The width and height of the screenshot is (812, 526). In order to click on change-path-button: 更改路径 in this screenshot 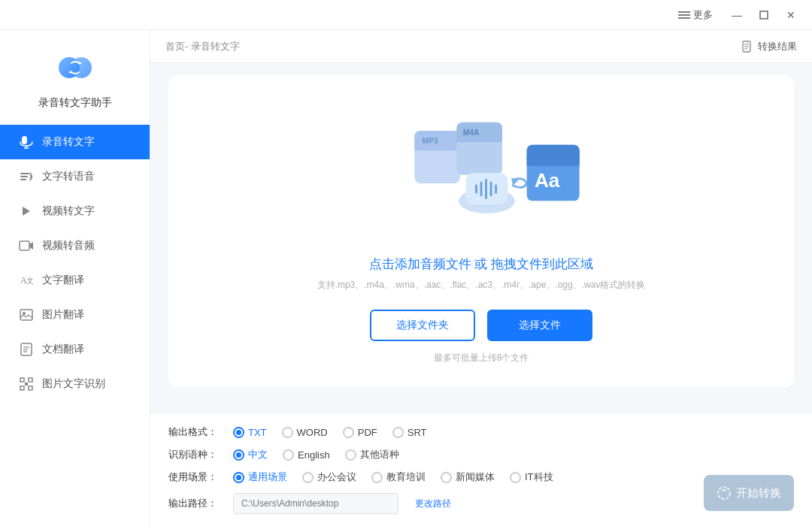, I will do `click(433, 503)`.